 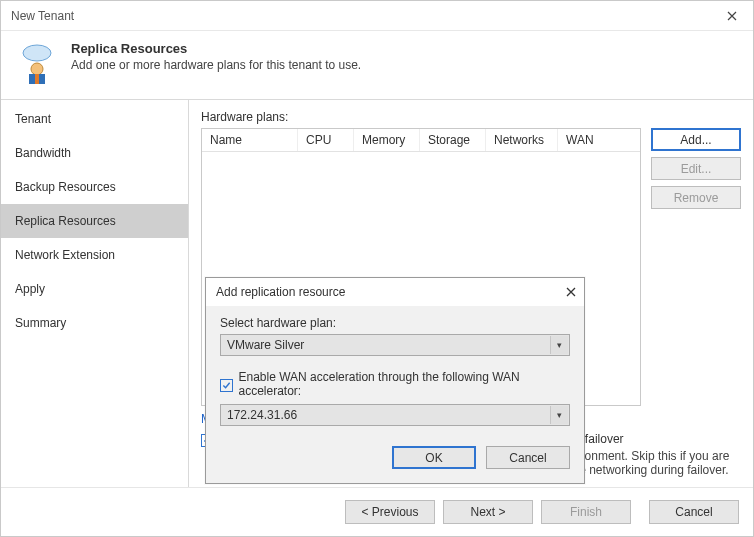 I want to click on step-bandwidth: Bandwidth, so click(x=94, y=153).